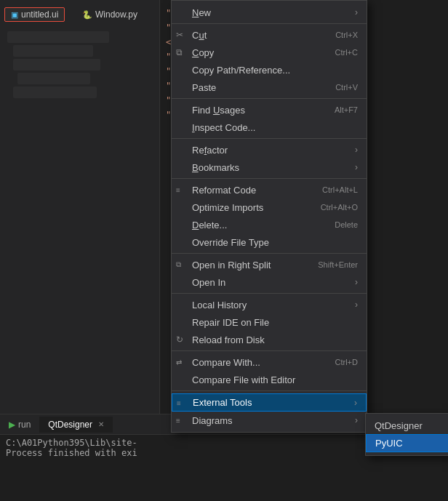 This screenshot has height=501, width=448. Describe the element at coordinates (407, 444) in the screenshot. I see `submenu-item-pyuic: PyUIC` at that location.